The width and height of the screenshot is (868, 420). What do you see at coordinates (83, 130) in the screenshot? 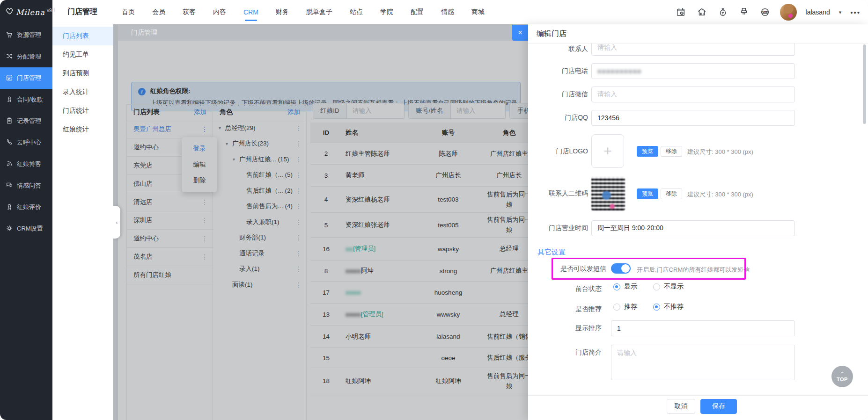
I see `submenu-item-5: 红娘统计` at bounding box center [83, 130].